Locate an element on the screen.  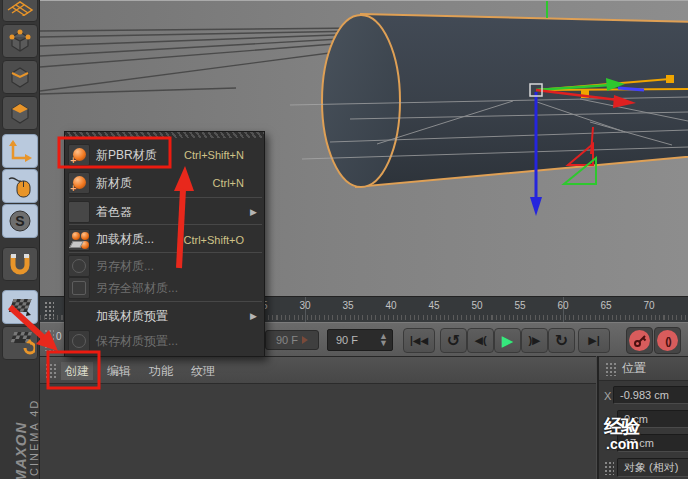
magnet-icon is located at coordinates (20, 264).